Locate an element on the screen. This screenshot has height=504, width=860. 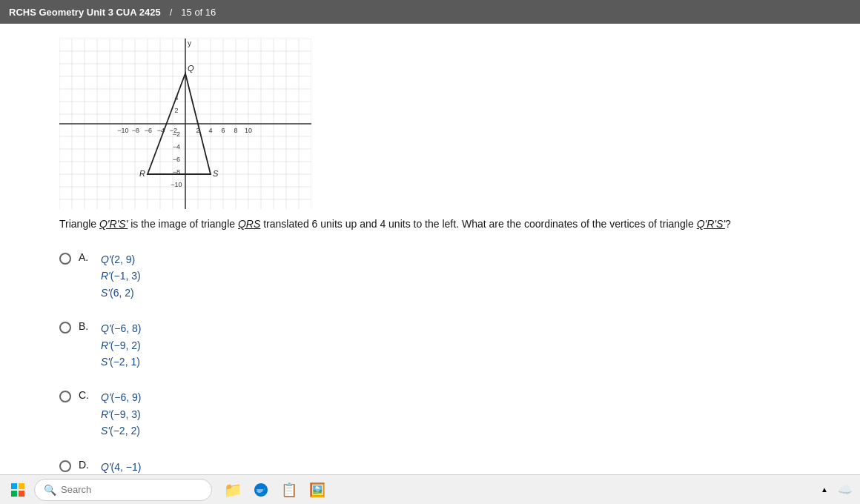
page-indicator: 15 of 16 is located at coordinates (199, 12).